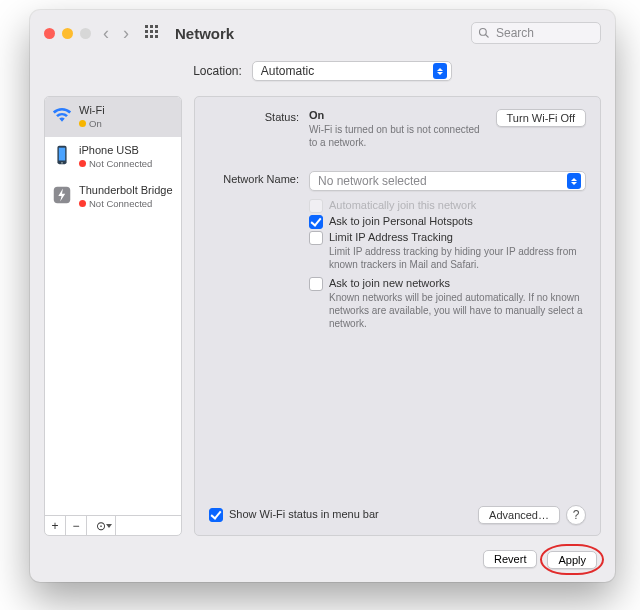  I want to click on location-popup: Automatic, so click(352, 71).